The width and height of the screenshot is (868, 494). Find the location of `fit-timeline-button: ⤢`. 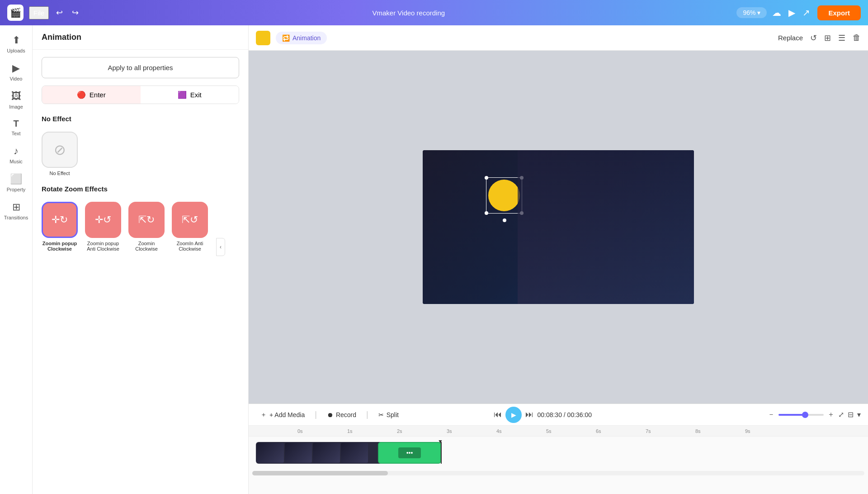

fit-timeline-button: ⤢ is located at coordinates (841, 414).